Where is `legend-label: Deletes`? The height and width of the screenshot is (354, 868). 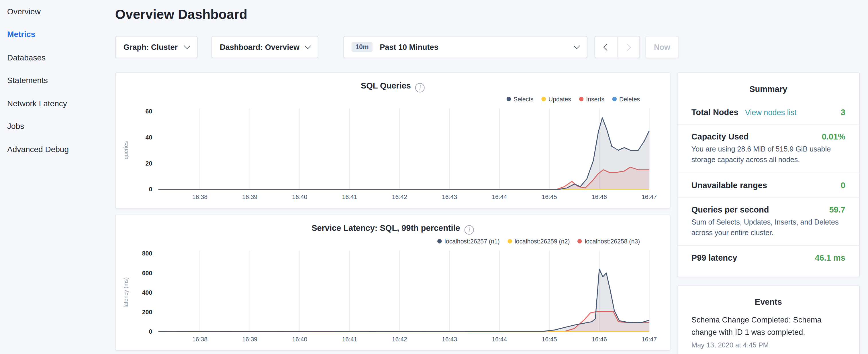 legend-label: Deletes is located at coordinates (629, 99).